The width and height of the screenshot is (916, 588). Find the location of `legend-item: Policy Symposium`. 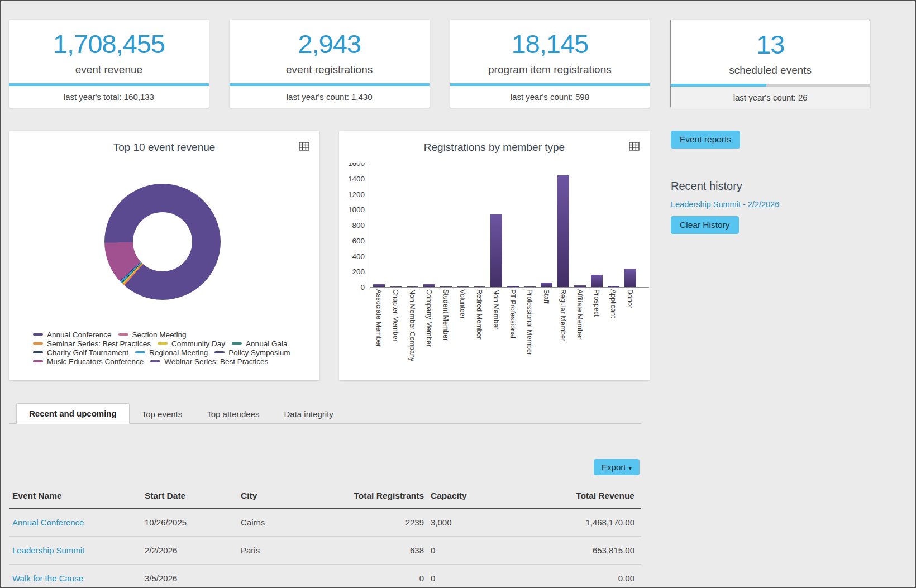

legend-item: Policy Symposium is located at coordinates (252, 353).